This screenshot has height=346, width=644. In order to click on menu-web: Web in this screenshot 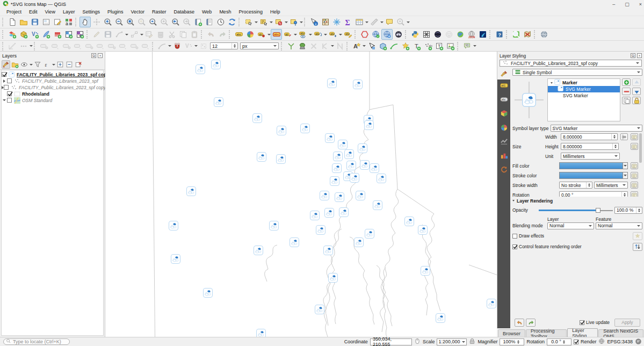, I will do `click(207, 12)`.